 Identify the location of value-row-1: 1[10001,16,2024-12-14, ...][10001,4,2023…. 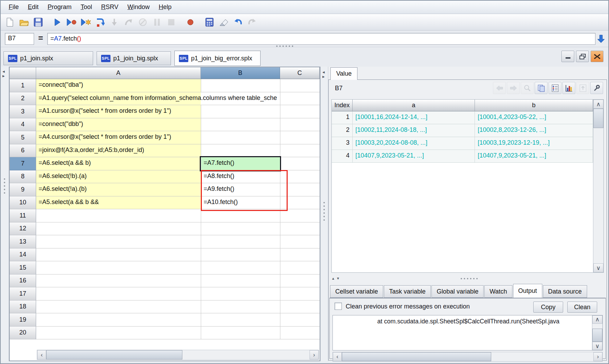
(462, 118).